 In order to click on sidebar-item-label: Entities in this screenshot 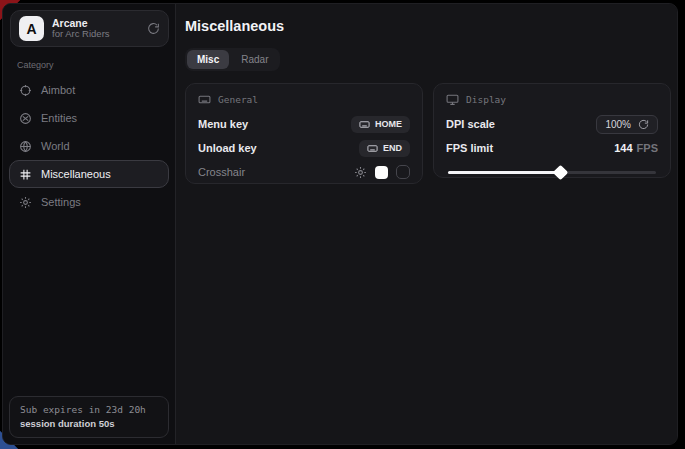, I will do `click(59, 118)`.